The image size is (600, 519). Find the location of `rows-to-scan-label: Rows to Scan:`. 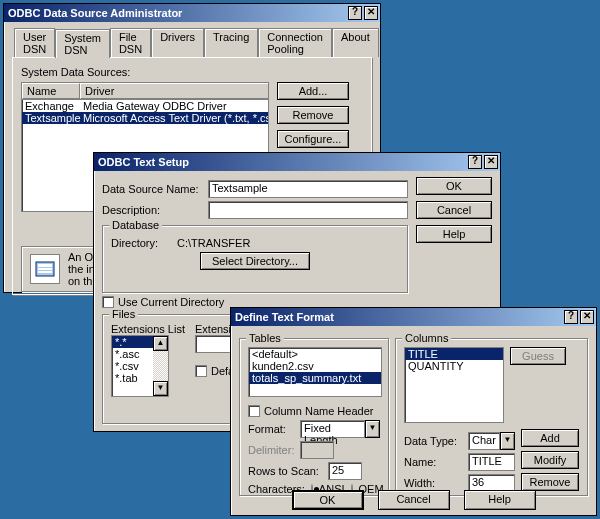

rows-to-scan-label: Rows to Scan: is located at coordinates (285, 471).